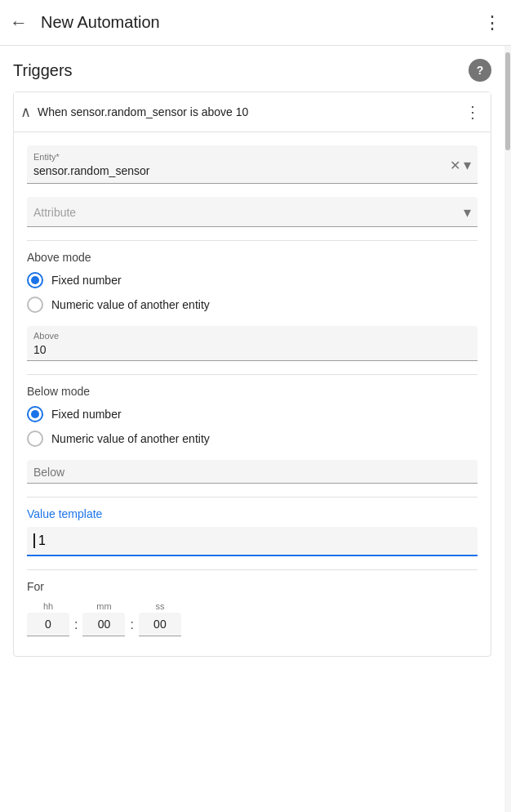  I want to click on entity-dropdown-icon: ▾, so click(467, 165).